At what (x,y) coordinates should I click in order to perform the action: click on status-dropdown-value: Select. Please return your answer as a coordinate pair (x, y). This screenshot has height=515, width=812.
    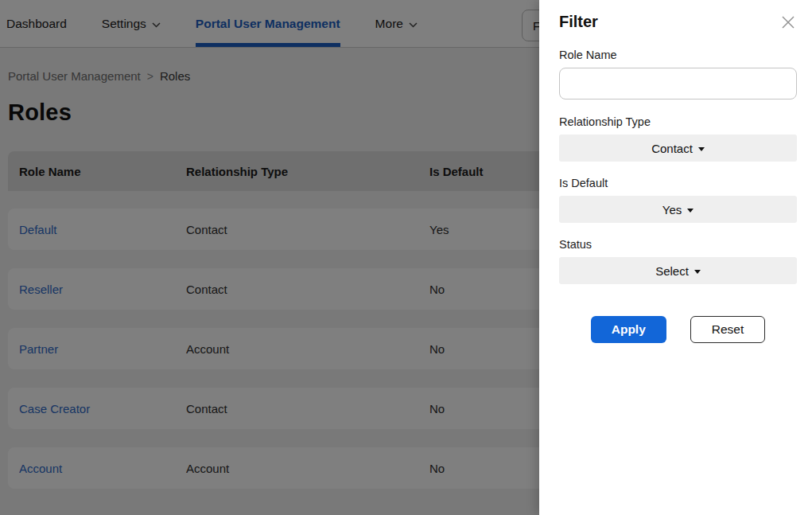
    Looking at the image, I should click on (672, 271).